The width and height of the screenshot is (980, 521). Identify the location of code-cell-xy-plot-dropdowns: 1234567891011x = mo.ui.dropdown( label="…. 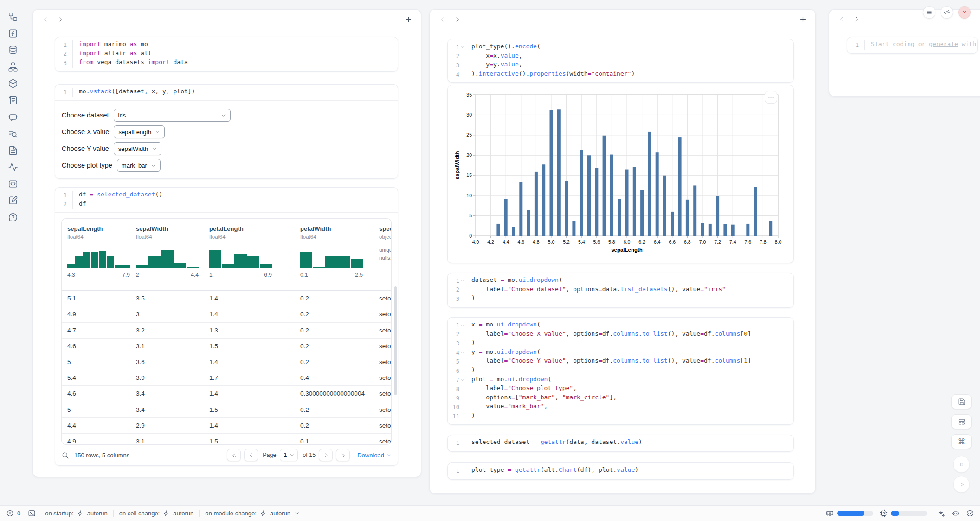
(621, 371).